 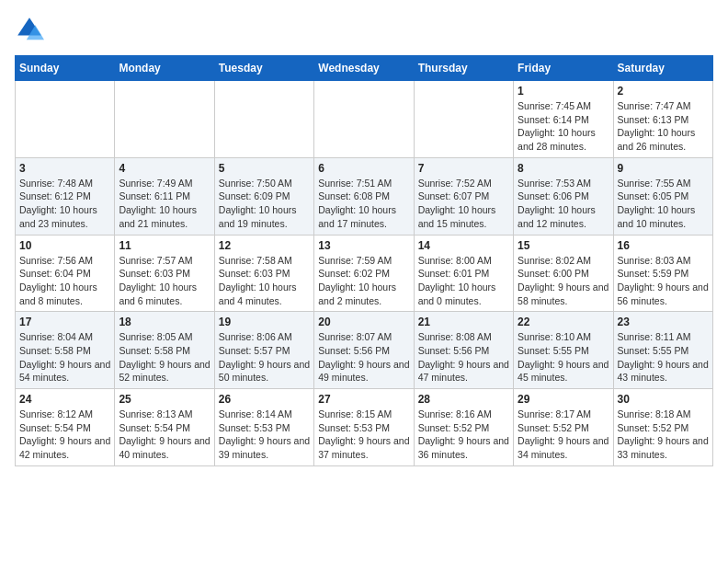 I want to click on day-info: Sunrise: 7:58 AM Sunset: 6:03 PM Dayligh…, so click(x=265, y=282).